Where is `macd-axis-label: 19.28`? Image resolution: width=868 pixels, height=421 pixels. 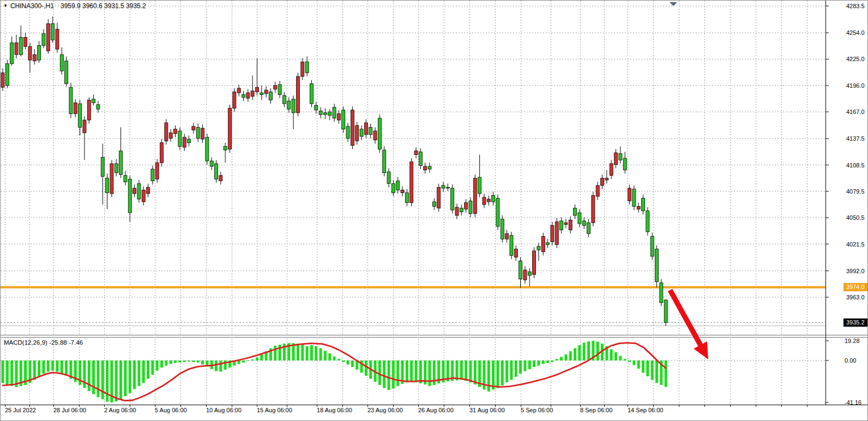 macd-axis-label: 19.28 is located at coordinates (852, 341).